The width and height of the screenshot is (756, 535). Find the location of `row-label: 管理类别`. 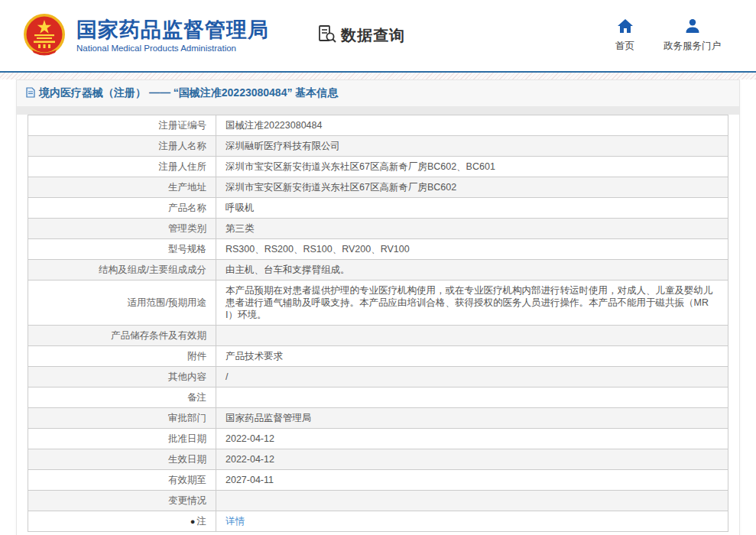

row-label: 管理类别 is located at coordinates (122, 229).